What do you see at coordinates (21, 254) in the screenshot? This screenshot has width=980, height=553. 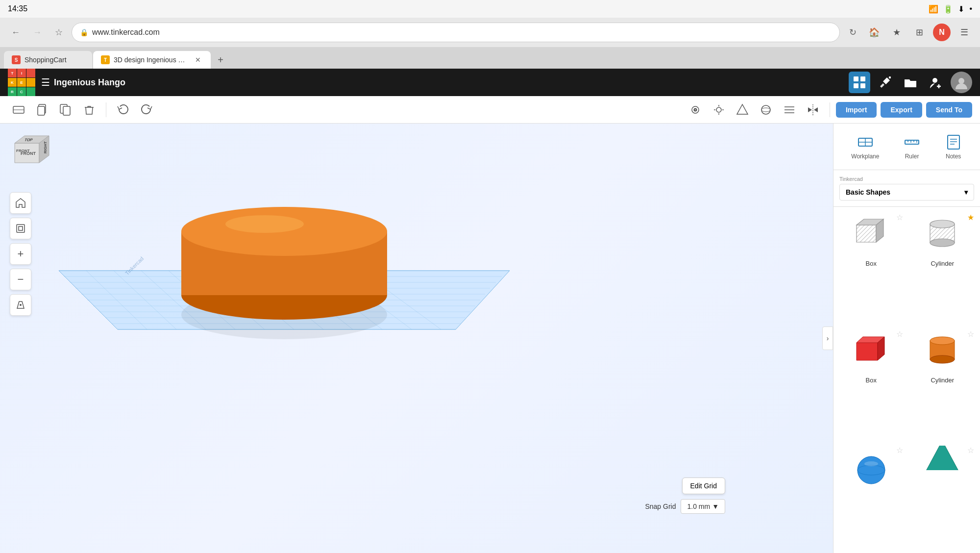 I see `viewport-controls: + −` at bounding box center [21, 254].